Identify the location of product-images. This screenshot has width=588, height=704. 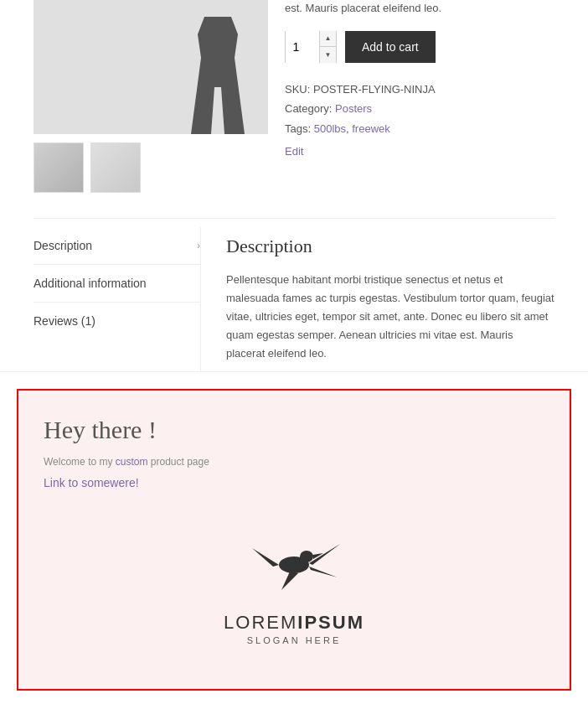
(151, 96).